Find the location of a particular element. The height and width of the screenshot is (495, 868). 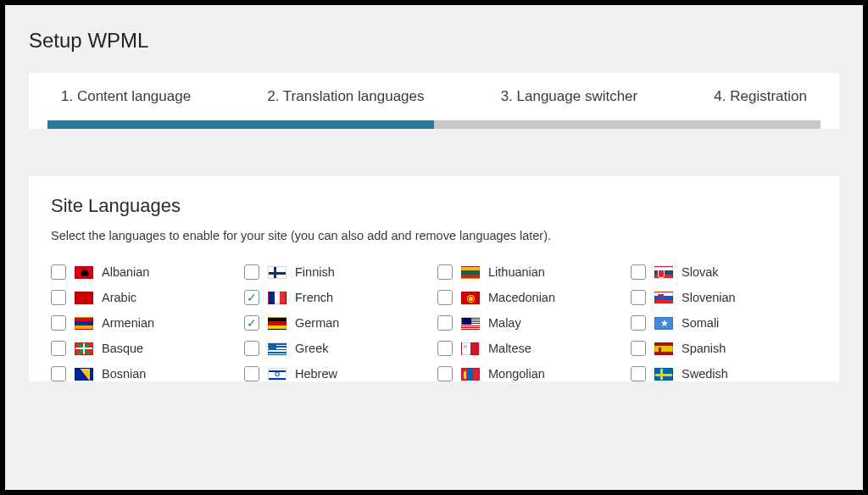

language-item: Slovak is located at coordinates (724, 272).